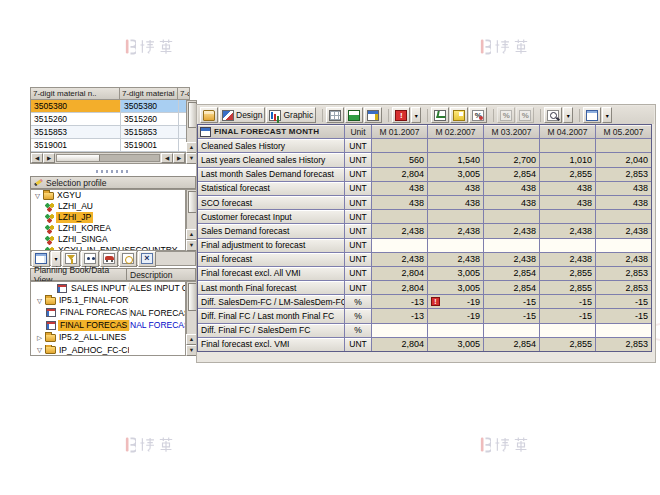 The height and width of the screenshot is (495, 660). Describe the element at coordinates (108, 158) in the screenshot. I see `scrollbar-track` at that location.